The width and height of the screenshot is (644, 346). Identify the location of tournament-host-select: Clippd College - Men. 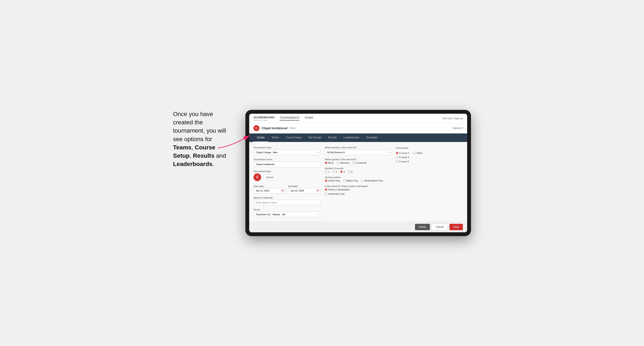
(287, 152).